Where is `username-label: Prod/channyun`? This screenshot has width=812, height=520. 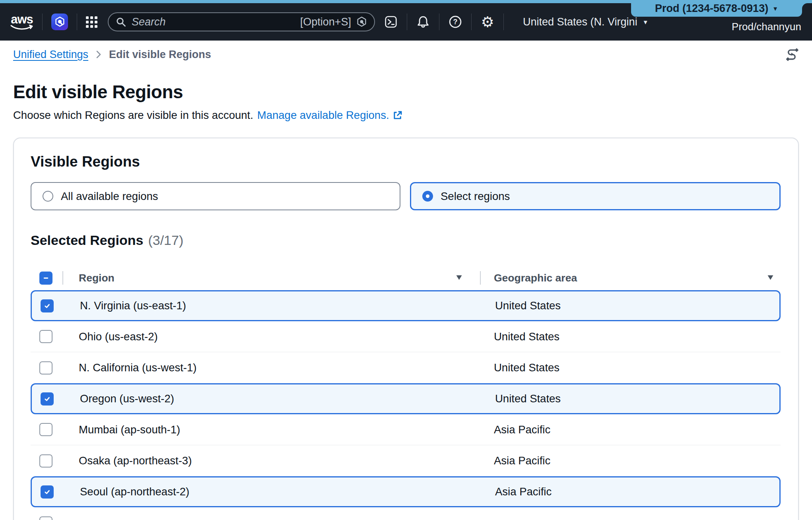 username-label: Prod/channyun is located at coordinates (767, 27).